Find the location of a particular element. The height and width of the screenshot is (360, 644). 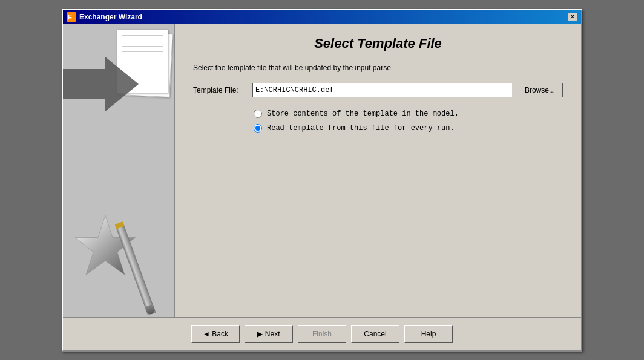

template-label: Template File: is located at coordinates (220, 90).